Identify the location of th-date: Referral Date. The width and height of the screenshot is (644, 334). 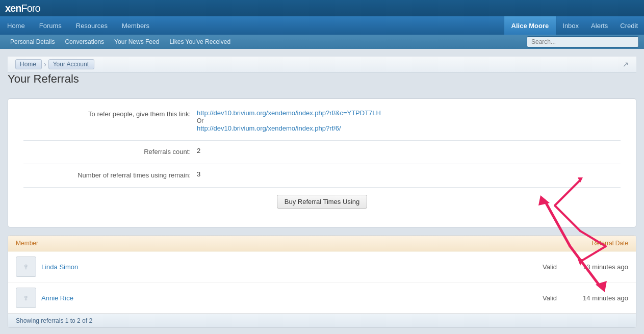
(610, 243).